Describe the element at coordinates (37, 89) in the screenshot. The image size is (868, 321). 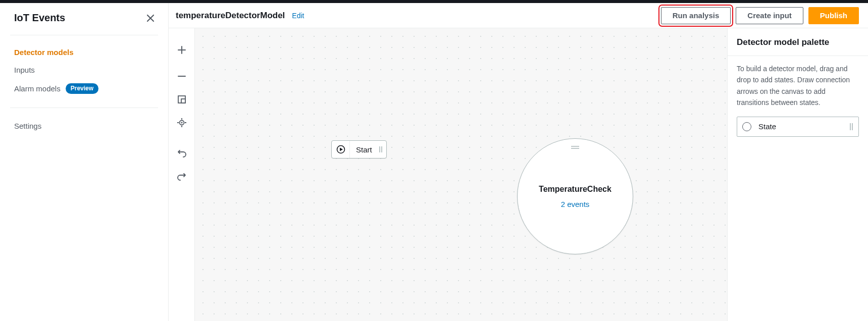
I see `nav-alarm-models-label: Alarm models` at that location.